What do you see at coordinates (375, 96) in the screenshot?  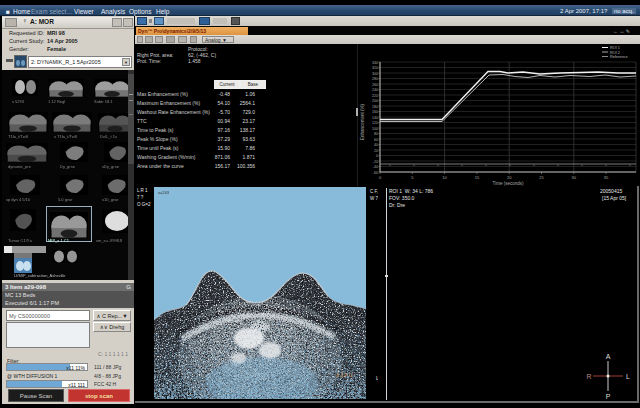 I see `svg-text: 220` at bounding box center [375, 96].